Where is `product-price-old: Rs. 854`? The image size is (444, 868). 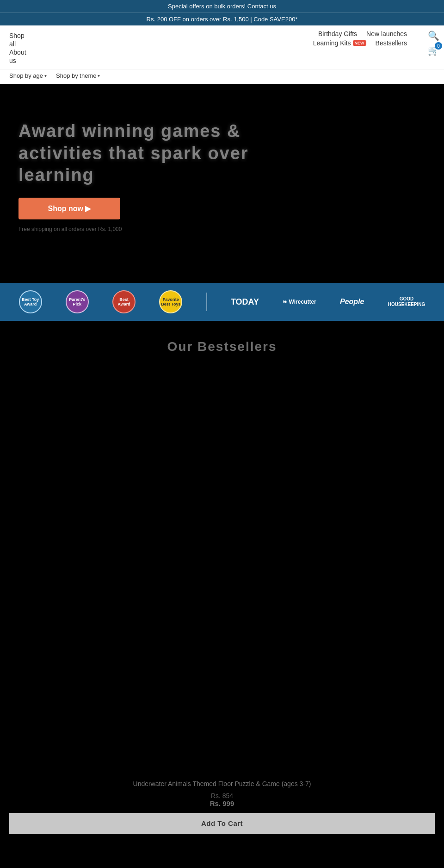 product-price-old: Rs. 854 is located at coordinates (222, 796).